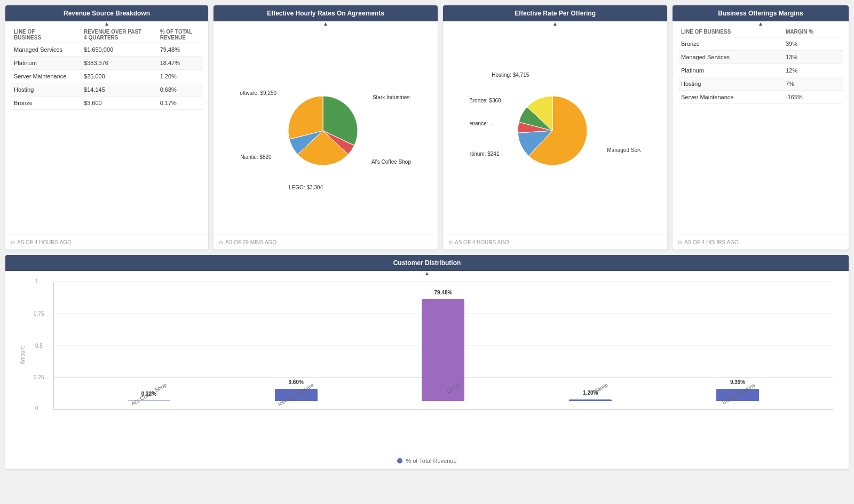 This screenshot has height=504, width=854. What do you see at coordinates (326, 128) in the screenshot?
I see `hourly-pie-container: Stark Industries: $7,070Al's Coffee Shop…` at bounding box center [326, 128].